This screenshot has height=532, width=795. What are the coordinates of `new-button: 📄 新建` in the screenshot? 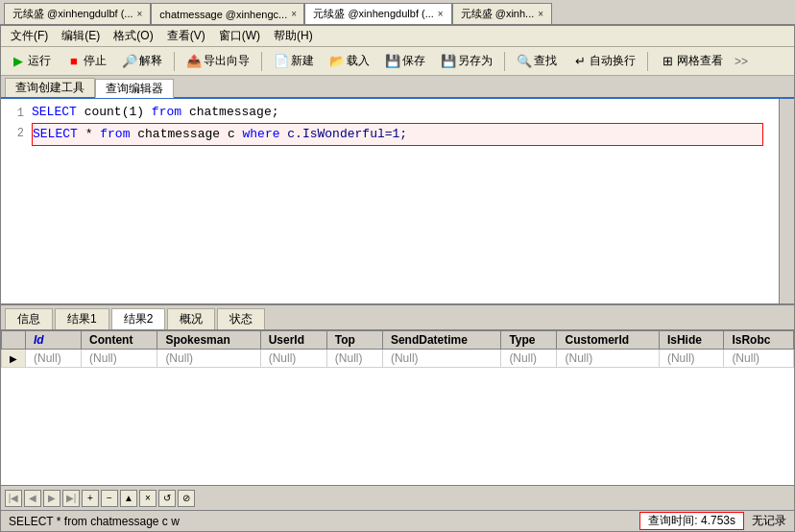 It's located at (294, 61).